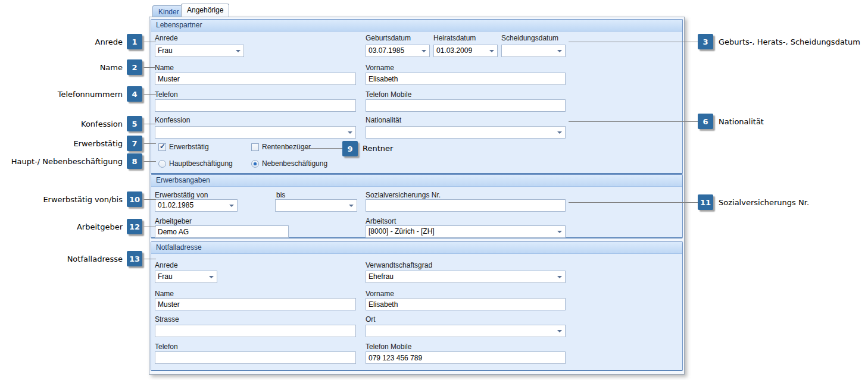  I want to click on erwerbstaetig-von-select: 01.02.1985, so click(196, 206).